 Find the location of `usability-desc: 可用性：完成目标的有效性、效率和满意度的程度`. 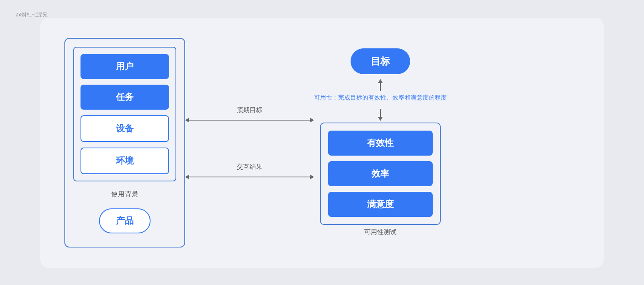

usability-desc: 可用性：完成目标的有效性、效率和满意度的程度 is located at coordinates (380, 98).